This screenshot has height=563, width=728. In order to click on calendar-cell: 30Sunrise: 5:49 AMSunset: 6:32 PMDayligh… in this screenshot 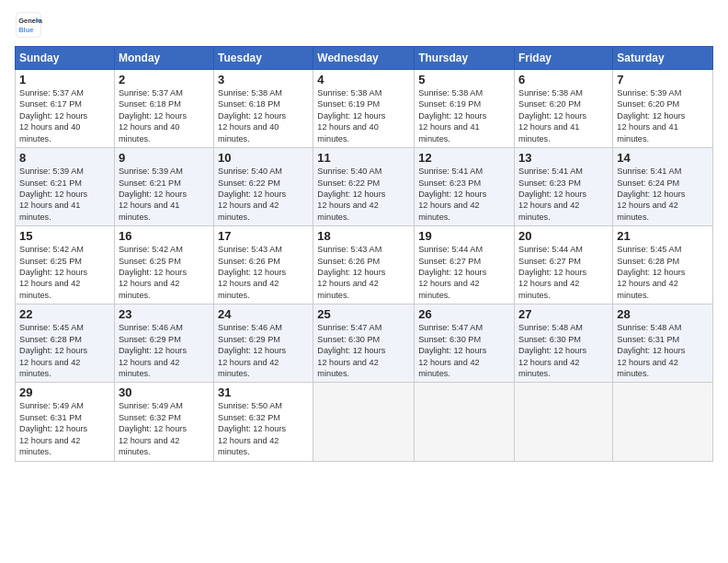, I will do `click(164, 421)`.